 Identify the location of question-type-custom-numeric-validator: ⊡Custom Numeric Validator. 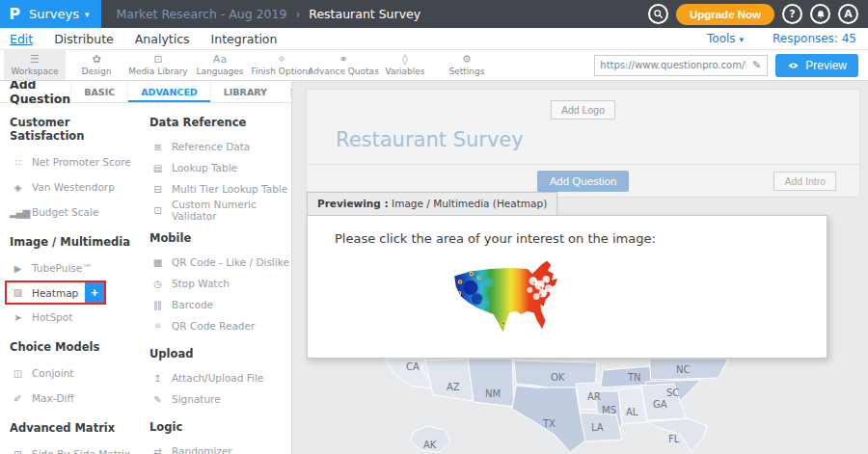
(220, 210).